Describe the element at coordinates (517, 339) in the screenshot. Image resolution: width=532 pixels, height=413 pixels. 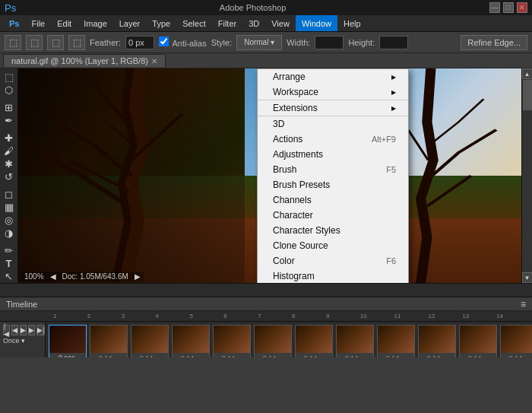
I see `frame-12-thumb` at that location.